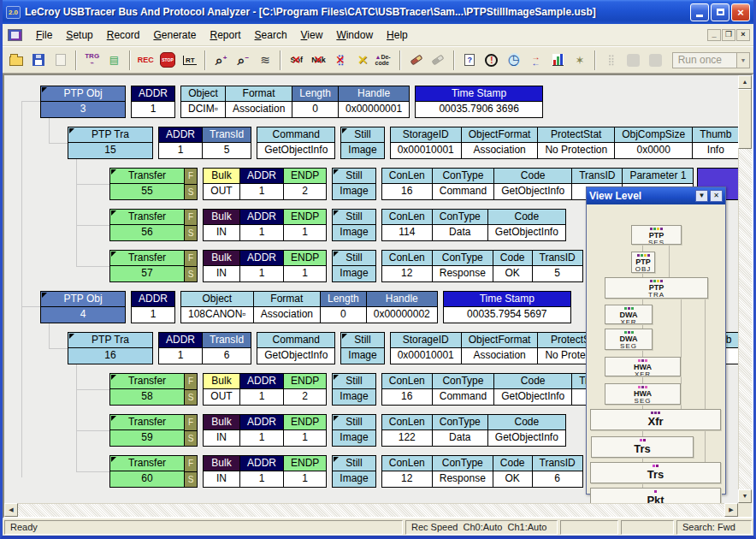 This screenshot has height=539, width=756. Describe the element at coordinates (83, 307) in the screenshot. I see `ptp-obj-label: PTP Obj4` at that location.